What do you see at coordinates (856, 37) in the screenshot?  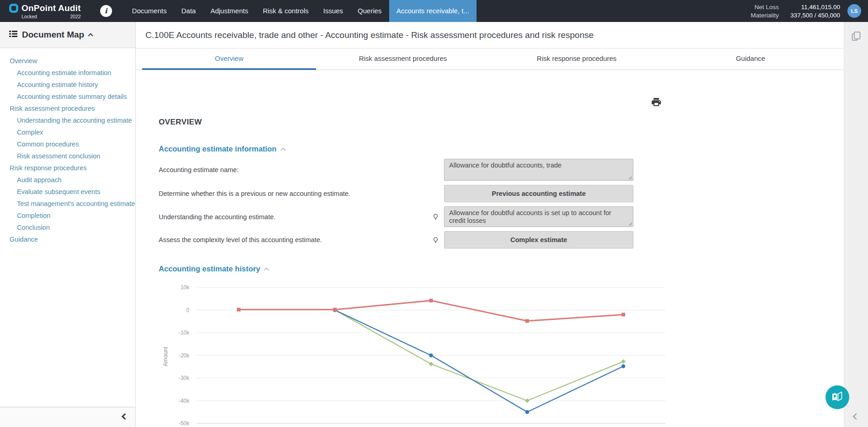 I see `pages-icon` at bounding box center [856, 37].